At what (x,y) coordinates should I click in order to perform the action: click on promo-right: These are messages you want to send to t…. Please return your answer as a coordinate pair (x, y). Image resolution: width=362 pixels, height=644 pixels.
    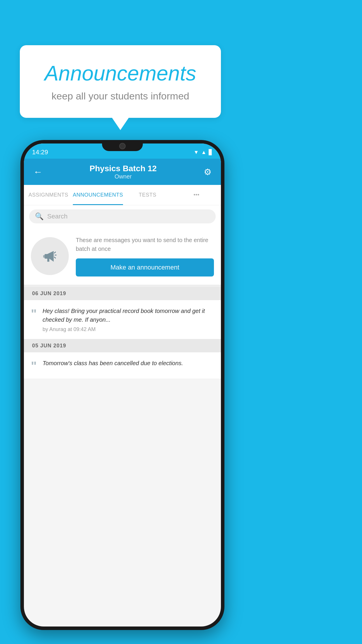
    Looking at the image, I should click on (145, 256).